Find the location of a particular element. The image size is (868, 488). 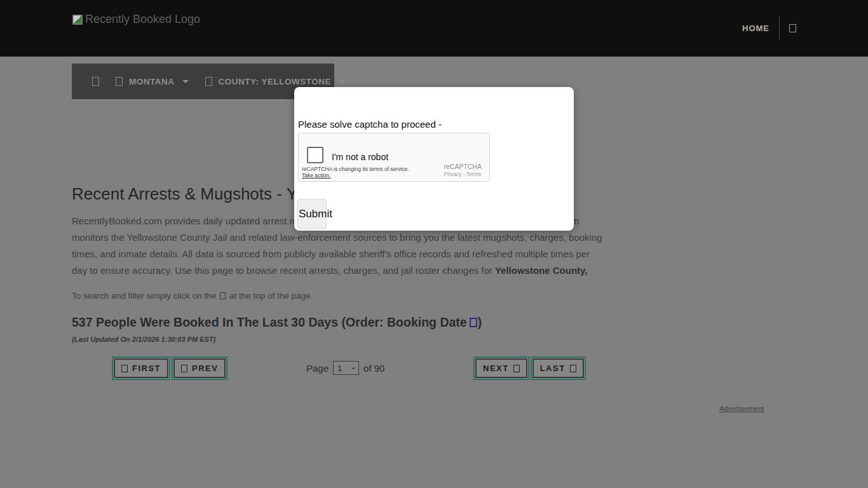

first-icon is located at coordinates (125, 369).